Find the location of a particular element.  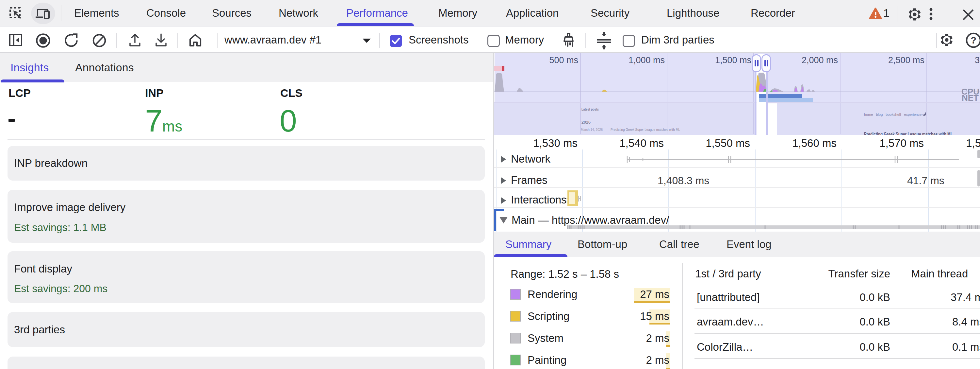

svg-text: 3,000 ms is located at coordinates (977, 60).